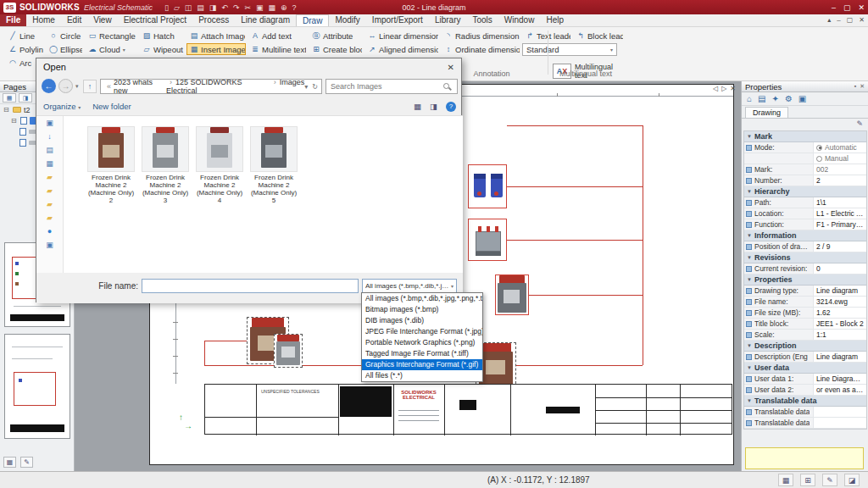  I want to click on status-icon: ✎, so click(830, 480).